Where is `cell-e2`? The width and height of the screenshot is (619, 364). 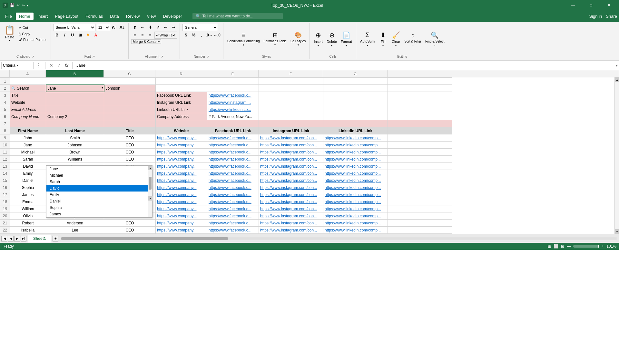 cell-e2 is located at coordinates (233, 88).